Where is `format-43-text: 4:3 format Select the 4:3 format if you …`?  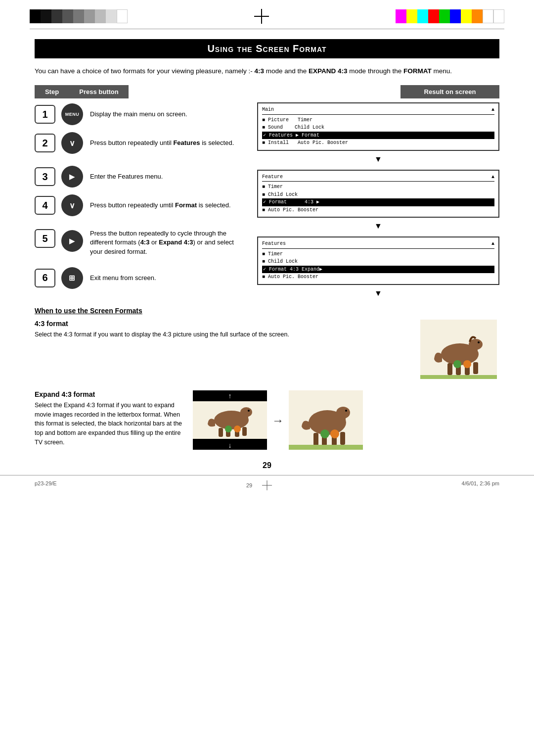 format-43-text: 4:3 format Select the 4:3 format if you … is located at coordinates (220, 330).